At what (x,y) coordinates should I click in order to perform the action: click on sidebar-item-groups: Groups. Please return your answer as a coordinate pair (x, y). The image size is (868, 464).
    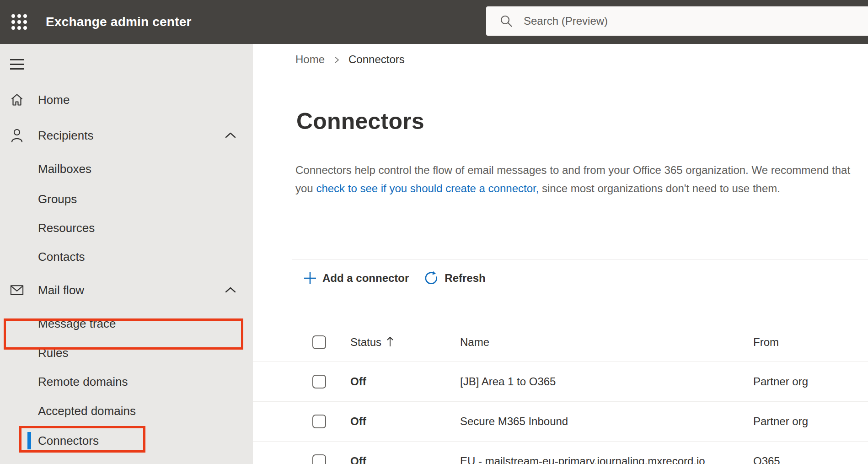
    Looking at the image, I should click on (126, 199).